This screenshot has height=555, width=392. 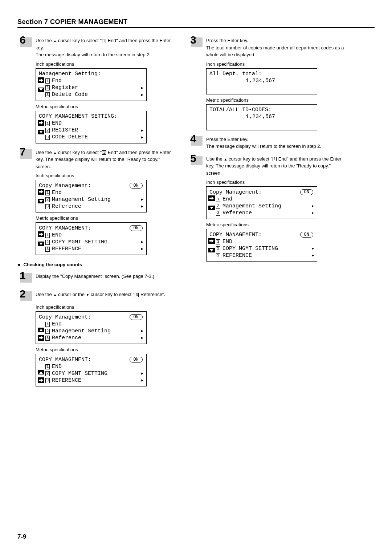 I want to click on step-number: 5, so click(x=193, y=158).